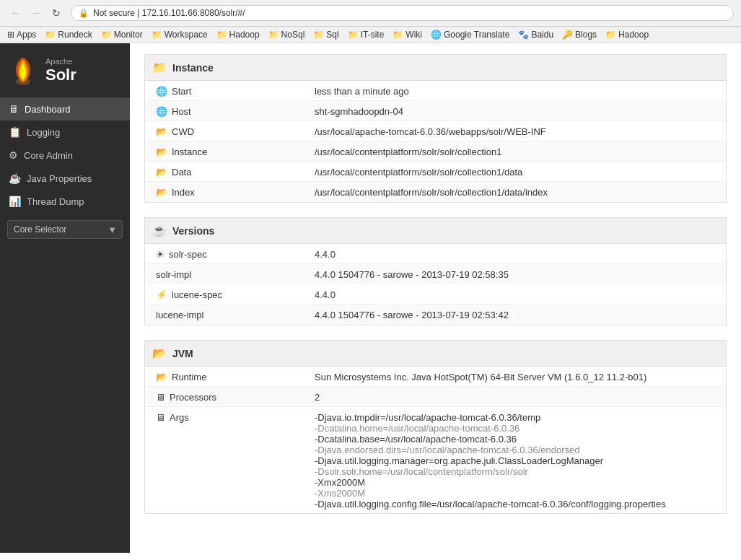  I want to click on jvm-title: JVM, so click(183, 354).